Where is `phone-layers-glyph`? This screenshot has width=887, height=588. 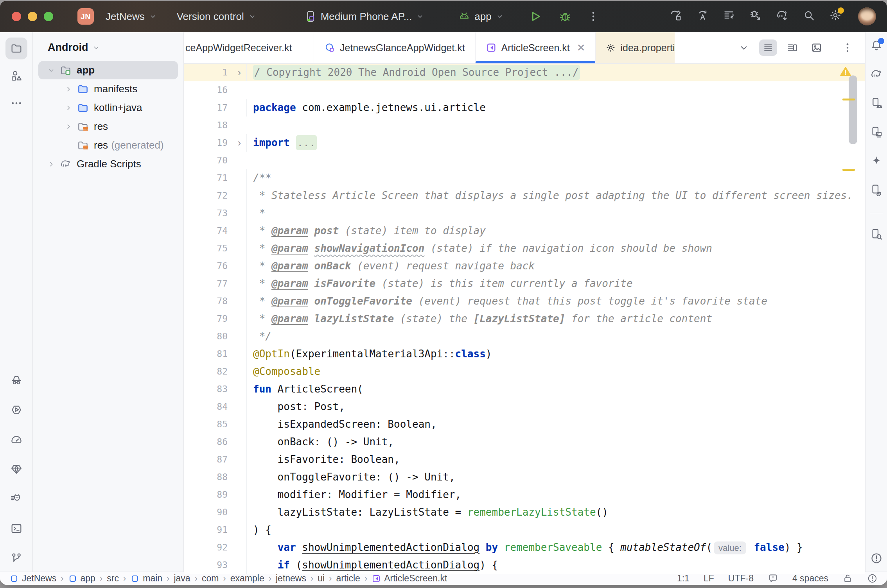
phone-layers-glyph is located at coordinates (876, 132).